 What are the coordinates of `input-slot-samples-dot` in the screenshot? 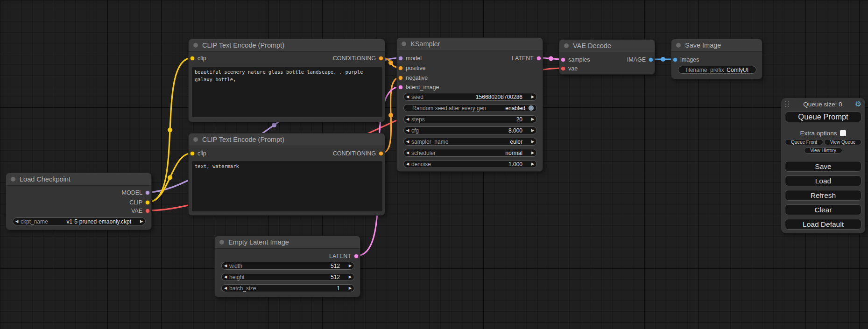 It's located at (563, 60).